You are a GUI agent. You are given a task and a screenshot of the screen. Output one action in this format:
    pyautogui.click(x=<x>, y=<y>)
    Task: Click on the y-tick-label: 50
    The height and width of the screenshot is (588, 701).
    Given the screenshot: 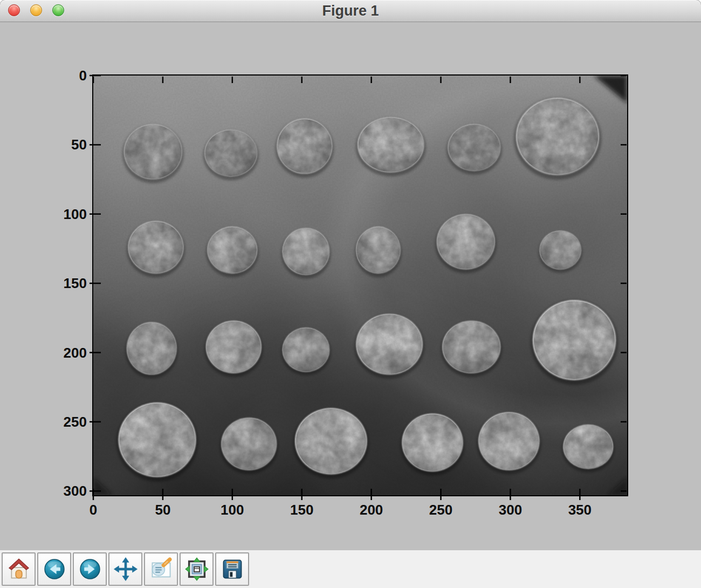 What is the action you would take?
    pyautogui.click(x=57, y=145)
    